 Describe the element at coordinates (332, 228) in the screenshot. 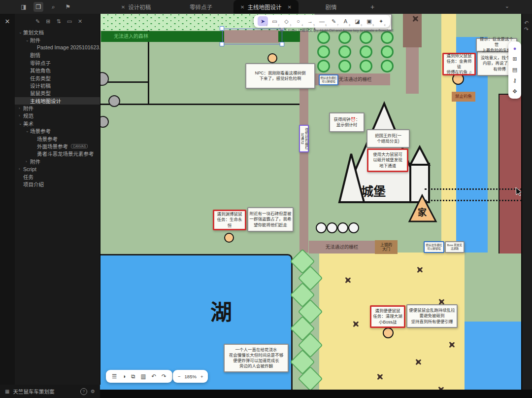

I see `white-circle` at that location.